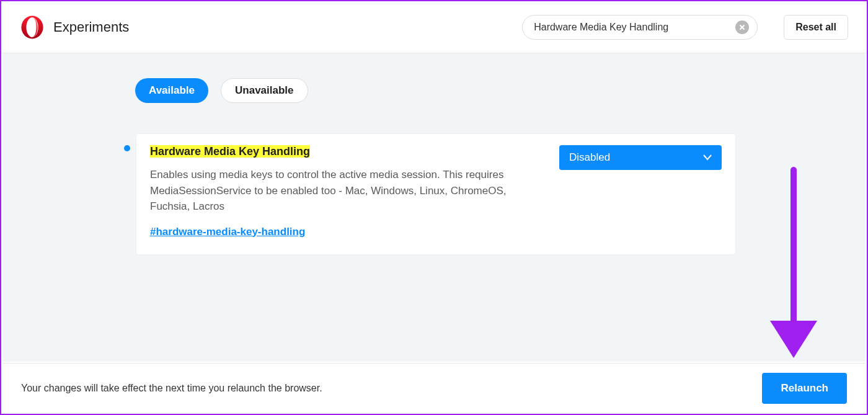  What do you see at coordinates (32, 27) in the screenshot?
I see `opera-logo-icon` at bounding box center [32, 27].